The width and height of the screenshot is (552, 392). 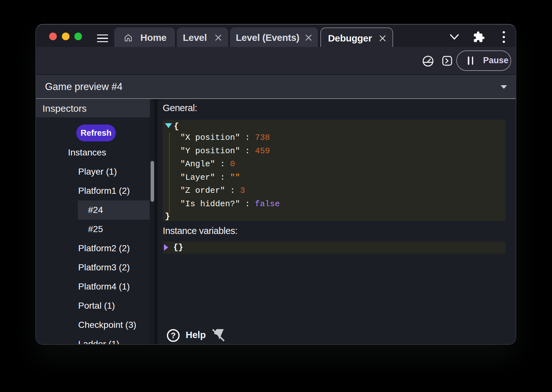 What do you see at coordinates (180, 108) in the screenshot?
I see `general-section-label: General:` at bounding box center [180, 108].